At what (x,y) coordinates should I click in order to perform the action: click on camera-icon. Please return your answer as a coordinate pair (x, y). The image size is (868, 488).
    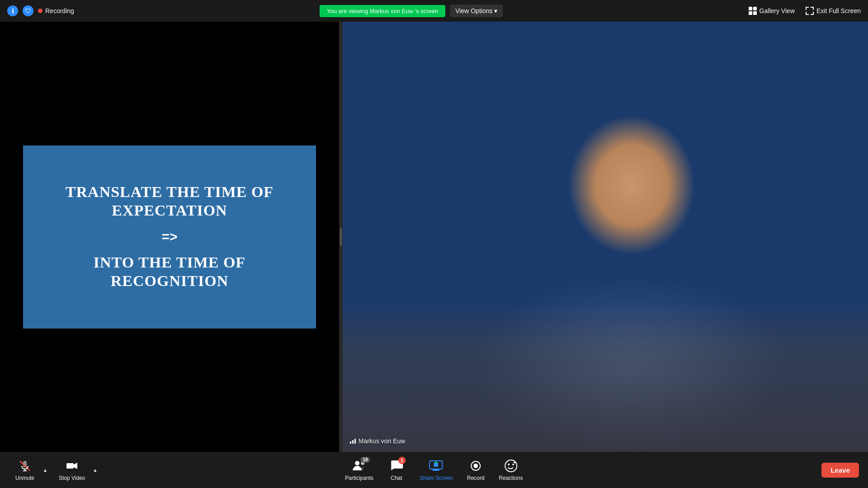
    Looking at the image, I should click on (72, 466).